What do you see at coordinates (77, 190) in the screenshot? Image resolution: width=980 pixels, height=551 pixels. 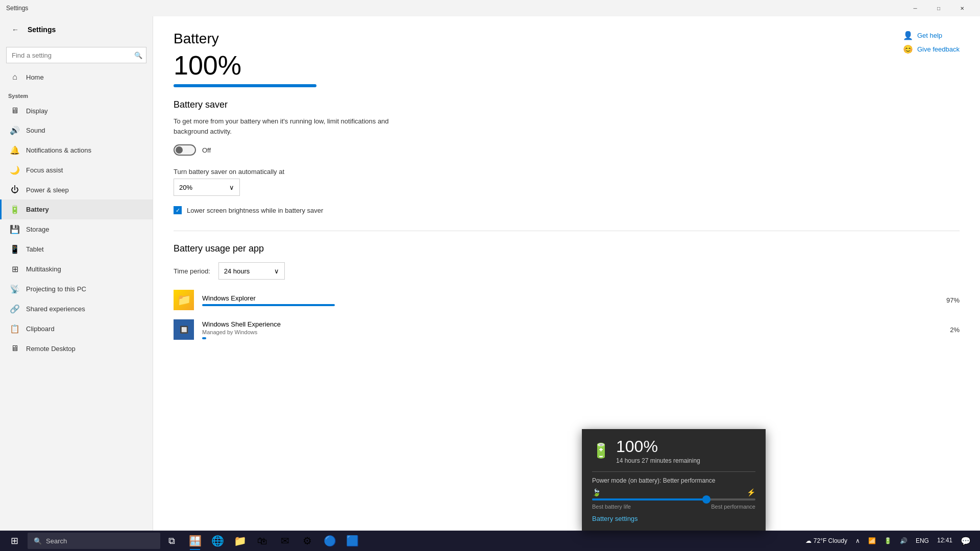 I see `sidebar-item-power: ⏻ Power & sleep` at bounding box center [77, 190].